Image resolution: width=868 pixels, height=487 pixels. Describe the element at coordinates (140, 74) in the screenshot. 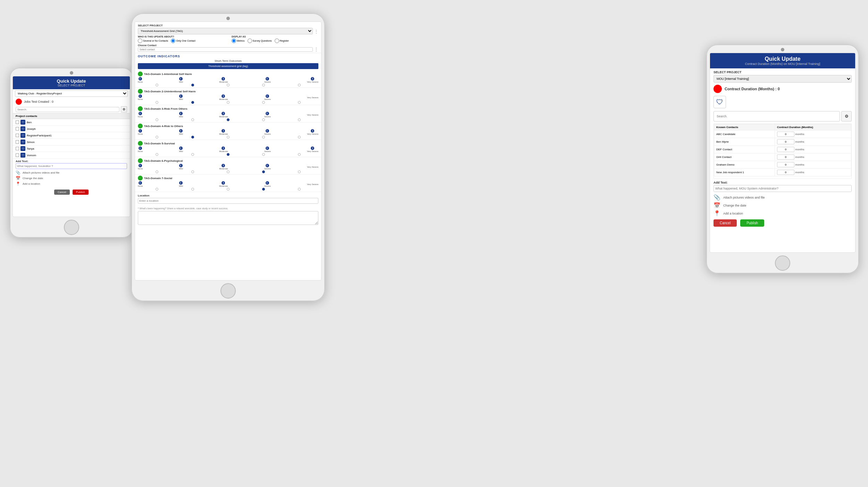

I see `domain-1-indicator` at that location.